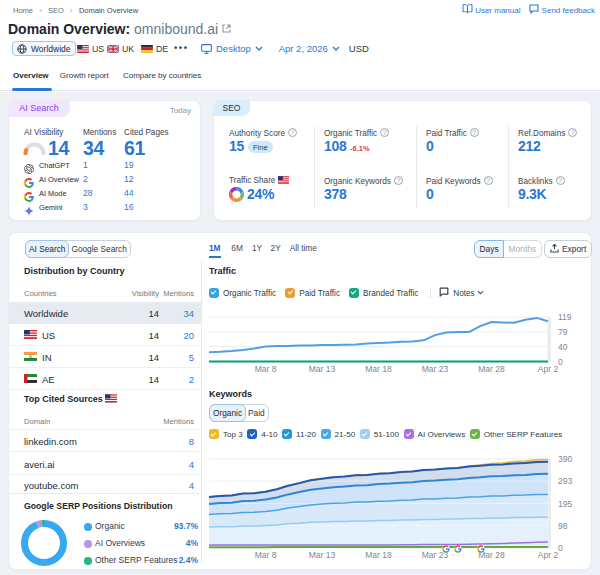 The height and width of the screenshot is (575, 600). Describe the element at coordinates (436, 369) in the screenshot. I see `svg-text: Mar 23` at that location.